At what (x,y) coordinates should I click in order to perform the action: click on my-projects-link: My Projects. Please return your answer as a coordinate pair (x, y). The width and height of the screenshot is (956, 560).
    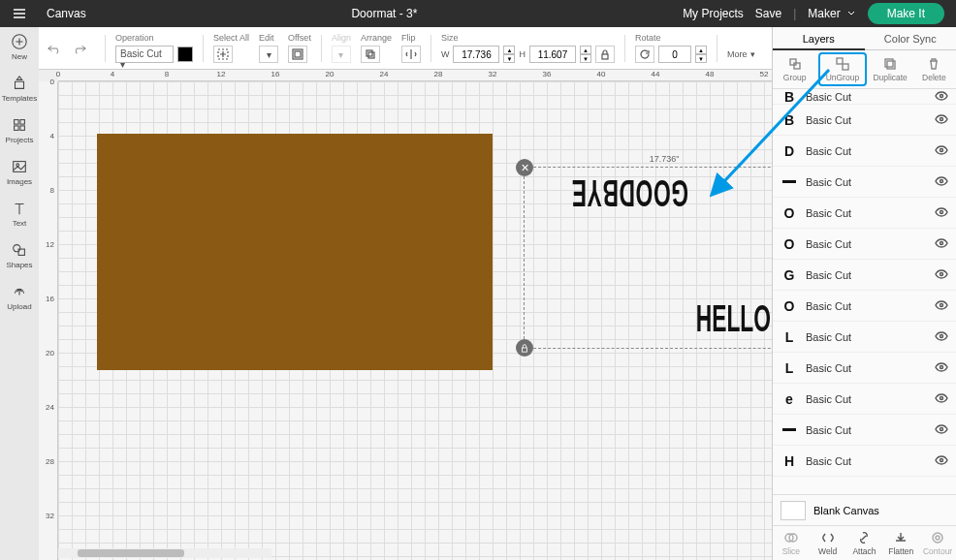
    Looking at the image, I should click on (714, 14).